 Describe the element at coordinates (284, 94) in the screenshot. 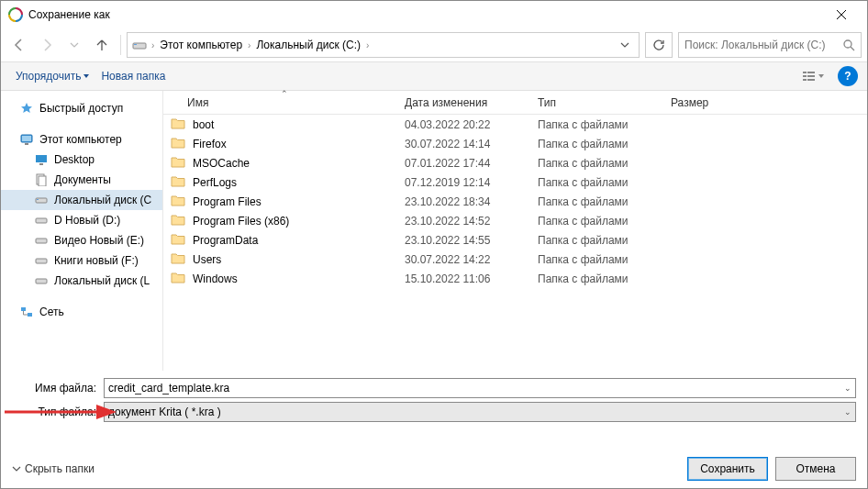

I see `sort-asc-icon: ⌃` at that location.